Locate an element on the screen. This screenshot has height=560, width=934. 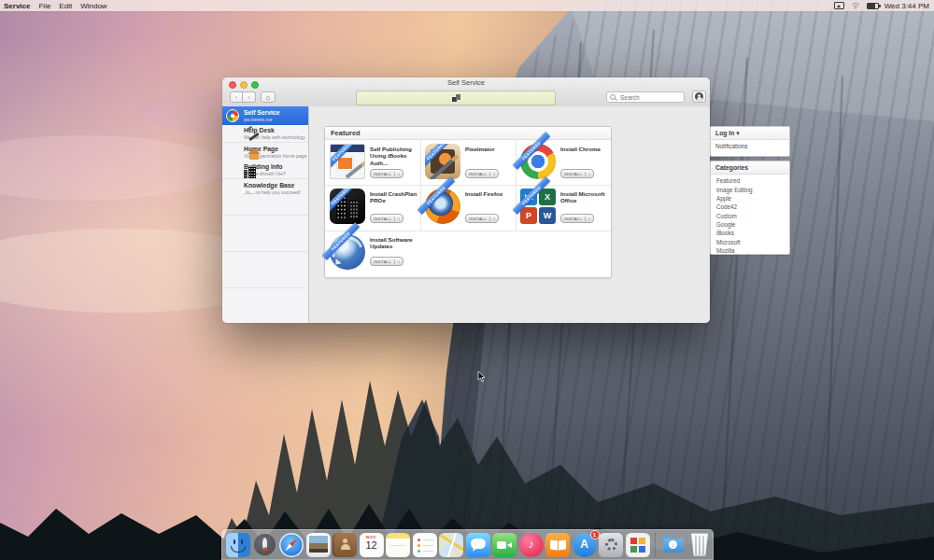
facetime-icon is located at coordinates (504, 545).